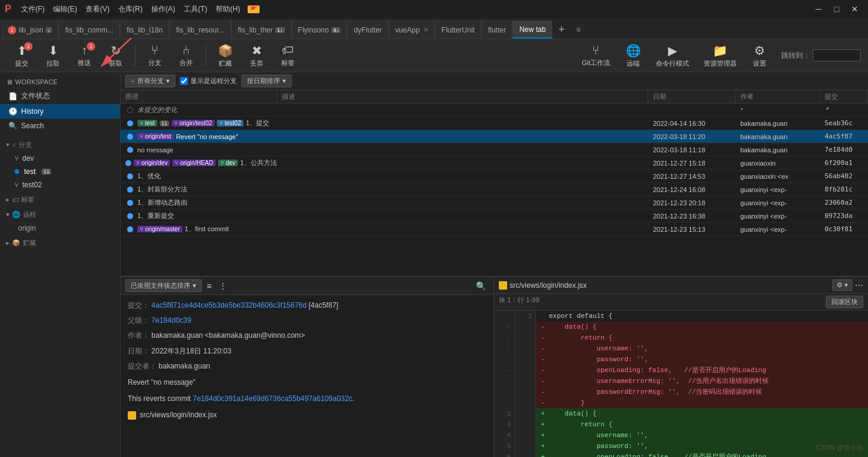  Describe the element at coordinates (837, 9) in the screenshot. I see `maximize-button: □` at that location.